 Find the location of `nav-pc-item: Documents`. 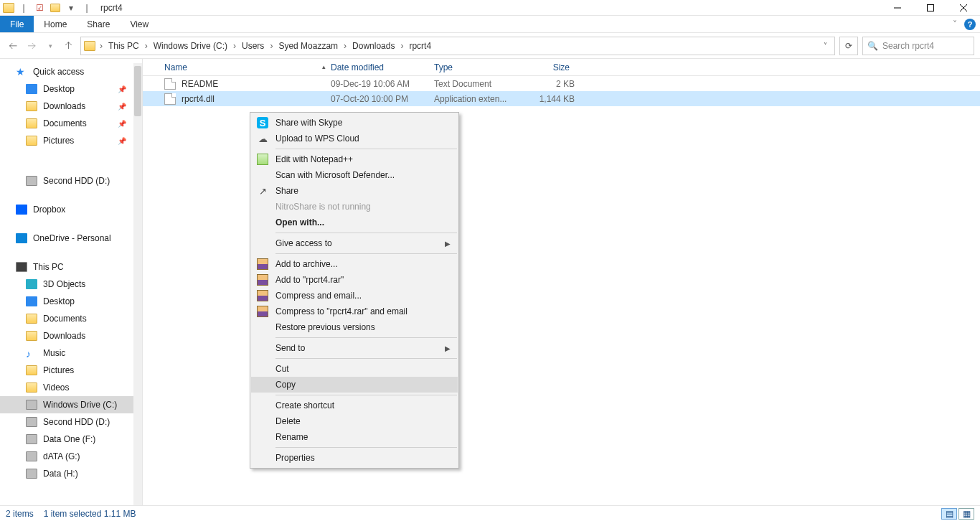

nav-pc-item: Documents is located at coordinates (67, 319).